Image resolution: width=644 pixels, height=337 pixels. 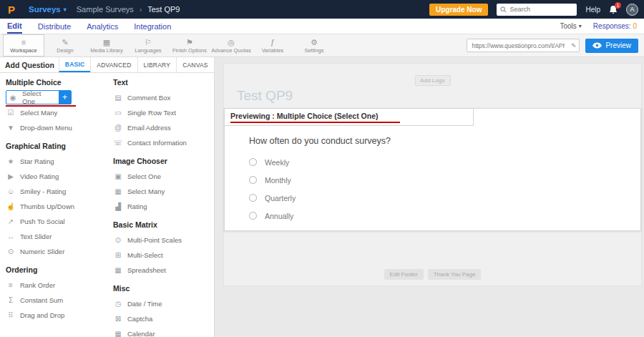 What do you see at coordinates (195, 64) in the screenshot?
I see `panel-tab-canvas: CANVAS` at bounding box center [195, 64].